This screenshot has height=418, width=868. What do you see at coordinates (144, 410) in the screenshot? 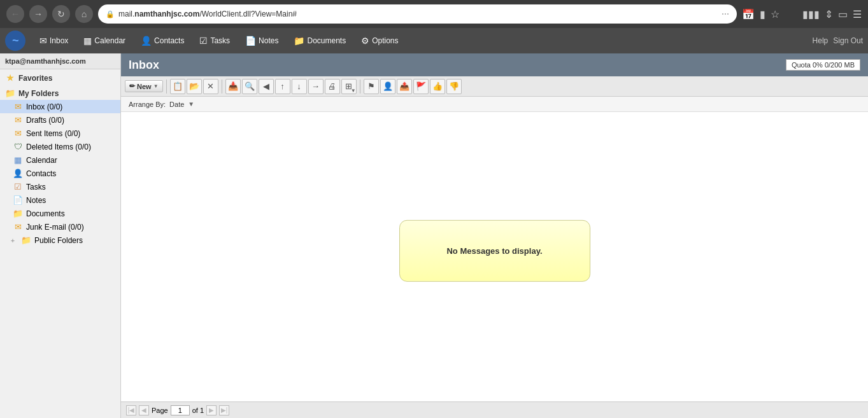
I see `page-prev-button: ◀` at bounding box center [144, 410].